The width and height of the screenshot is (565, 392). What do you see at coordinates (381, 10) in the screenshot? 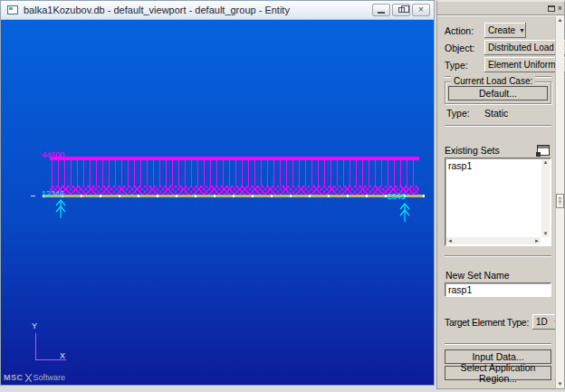
I see `minimize-button` at bounding box center [381, 10].